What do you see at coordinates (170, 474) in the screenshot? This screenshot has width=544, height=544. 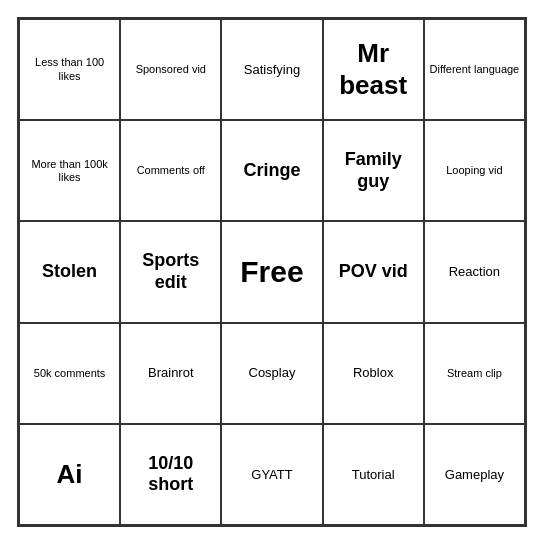 I see `cell-r4c1: 10/10 short` at bounding box center [170, 474].